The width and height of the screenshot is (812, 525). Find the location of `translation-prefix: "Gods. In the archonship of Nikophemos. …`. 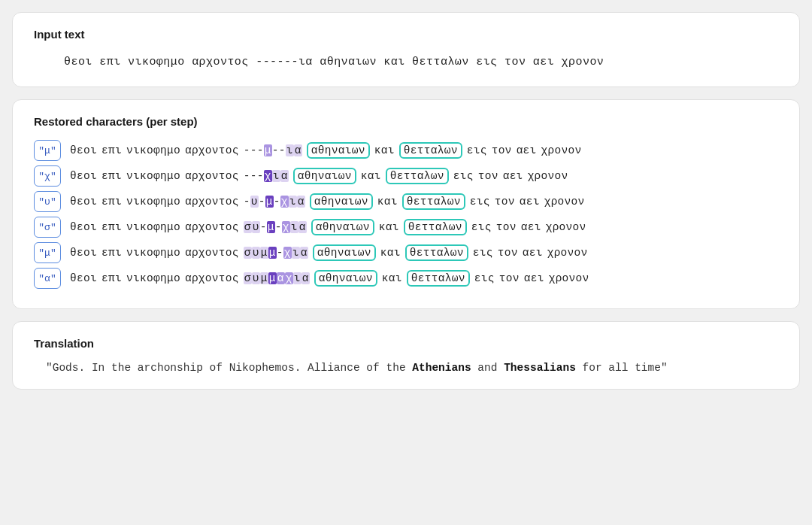

translation-prefix: "Gods. In the archonship of Nikophemos. … is located at coordinates (229, 368).